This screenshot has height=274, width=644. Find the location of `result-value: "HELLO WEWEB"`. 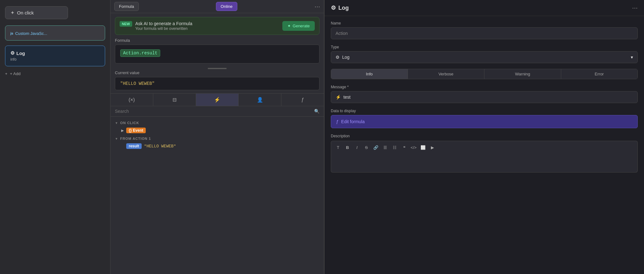

result-value: "HELLO WEWEB" is located at coordinates (160, 146).